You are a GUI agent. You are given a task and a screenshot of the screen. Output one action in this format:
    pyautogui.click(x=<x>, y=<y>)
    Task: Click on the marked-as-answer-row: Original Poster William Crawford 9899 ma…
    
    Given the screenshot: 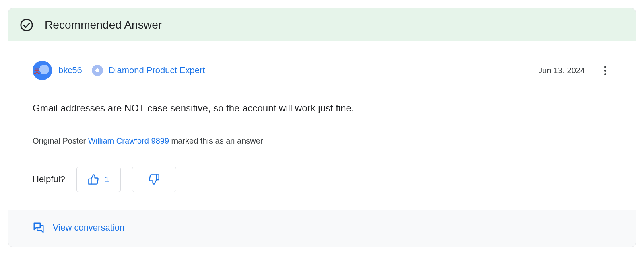 What is the action you would take?
    pyautogui.click(x=322, y=141)
    